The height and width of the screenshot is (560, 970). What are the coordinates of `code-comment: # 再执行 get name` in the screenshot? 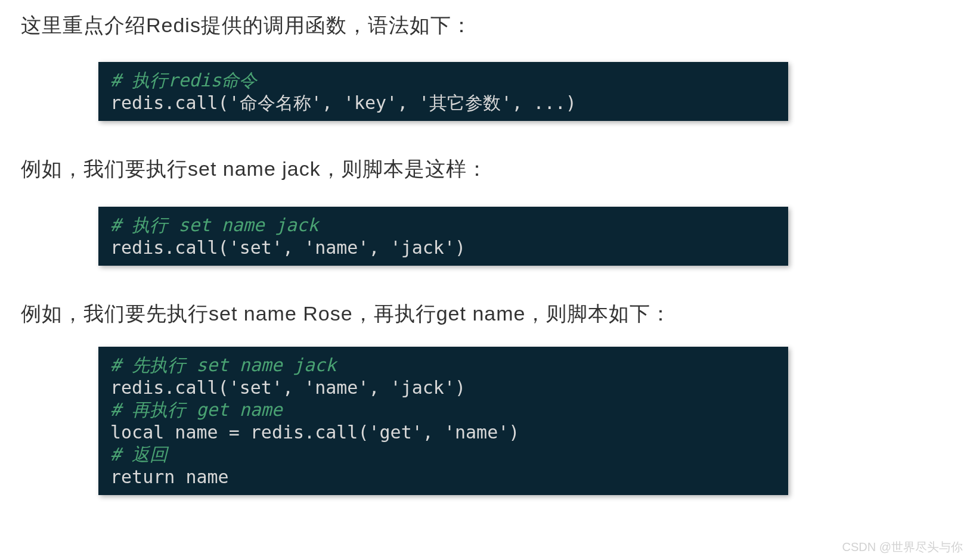 It's located at (444, 410).